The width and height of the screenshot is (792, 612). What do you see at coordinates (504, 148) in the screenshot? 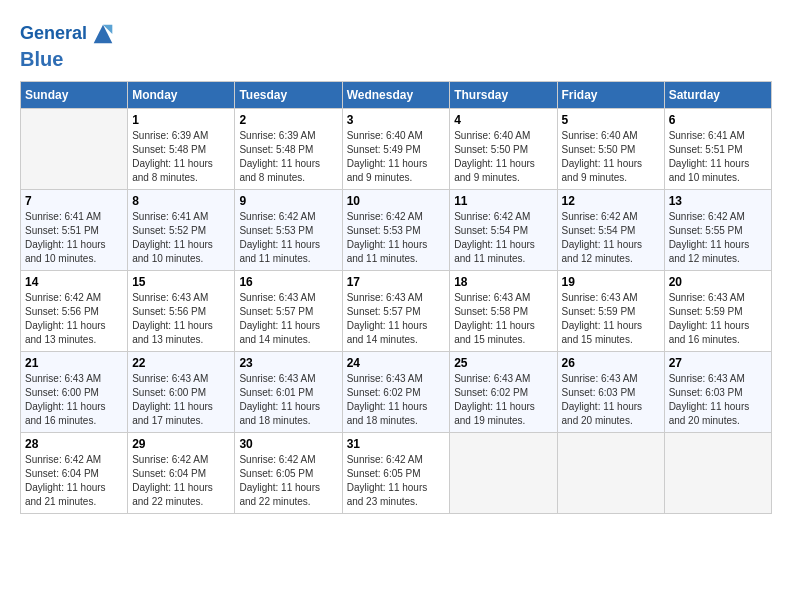
I see `calendar-cell: 4Sunrise: 6:40 AM Sunset: 5:50 PM Daylig…` at bounding box center [504, 148].